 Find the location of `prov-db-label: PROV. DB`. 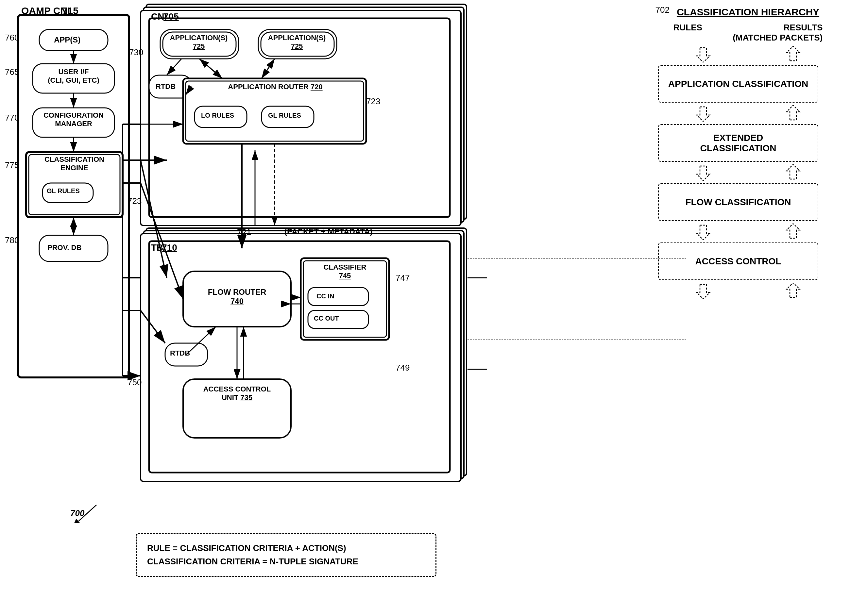

prov-db-label: PROV. DB is located at coordinates (65, 248).